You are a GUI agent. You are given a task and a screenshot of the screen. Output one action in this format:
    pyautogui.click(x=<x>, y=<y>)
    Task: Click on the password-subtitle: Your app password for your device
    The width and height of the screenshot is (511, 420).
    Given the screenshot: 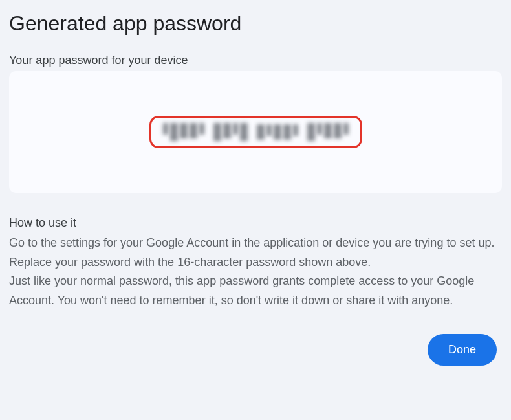 What is the action you would take?
    pyautogui.click(x=256, y=61)
    